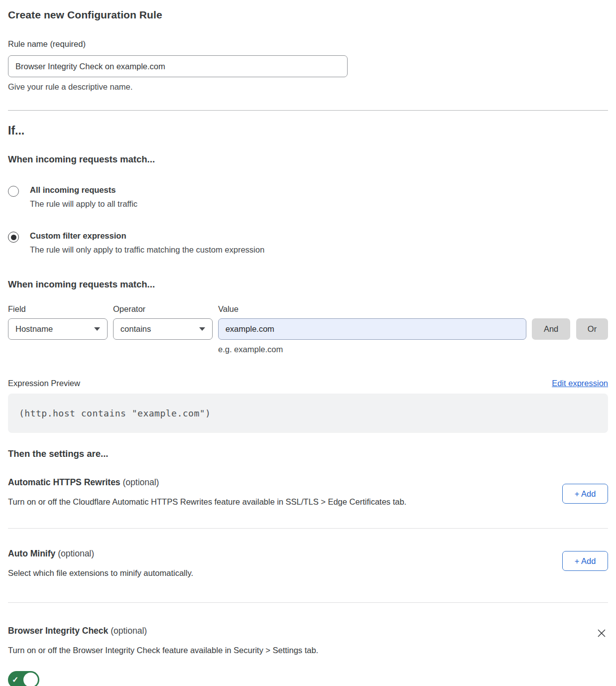 The height and width of the screenshot is (686, 616). I want to click on setting-title: Browser Integrity Check (optional), so click(163, 631).